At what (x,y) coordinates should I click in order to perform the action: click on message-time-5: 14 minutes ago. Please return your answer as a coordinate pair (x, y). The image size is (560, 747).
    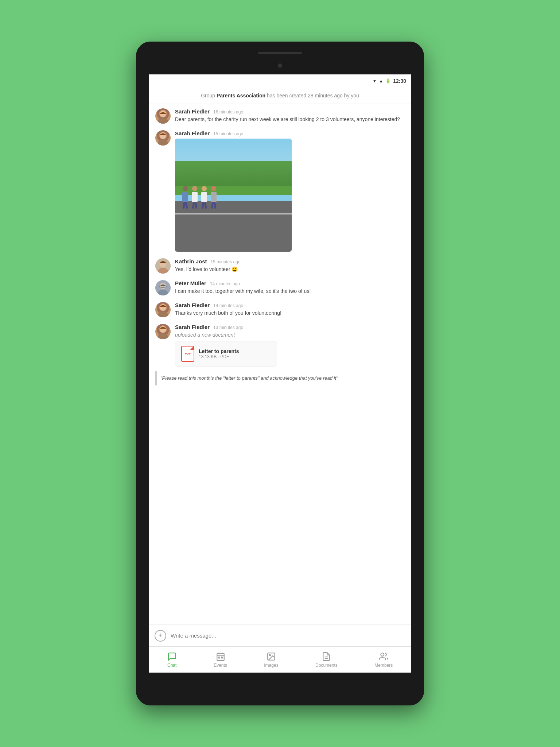
    Looking at the image, I should click on (228, 306).